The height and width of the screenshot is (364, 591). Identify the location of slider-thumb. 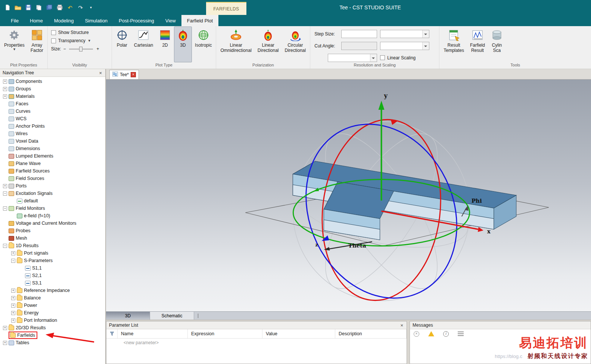
(81, 49).